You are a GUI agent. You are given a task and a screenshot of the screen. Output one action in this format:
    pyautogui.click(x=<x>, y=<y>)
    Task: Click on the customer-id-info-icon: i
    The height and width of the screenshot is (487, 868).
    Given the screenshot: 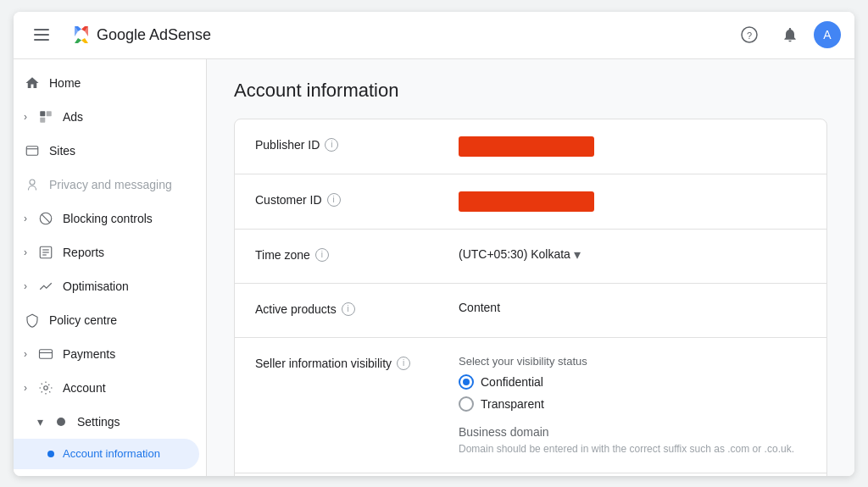 What is the action you would take?
    pyautogui.click(x=334, y=200)
    